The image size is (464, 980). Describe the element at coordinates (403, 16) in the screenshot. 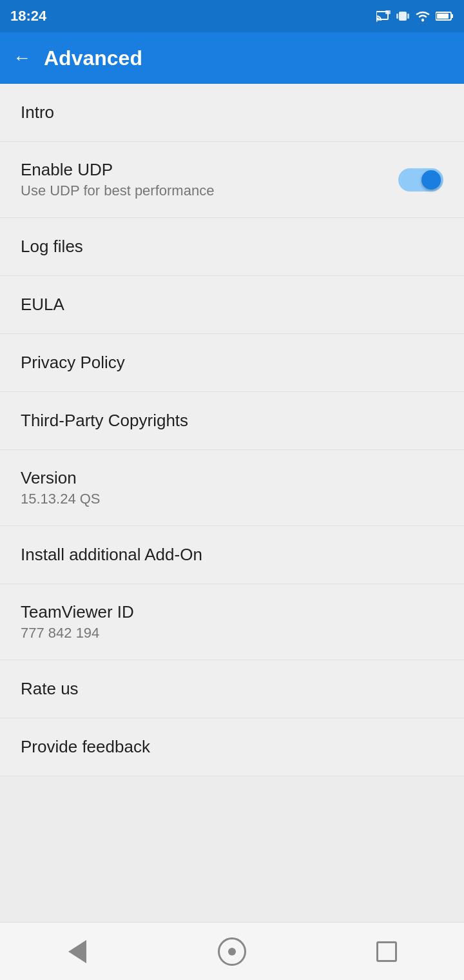

I see `vibrate-icon` at that location.